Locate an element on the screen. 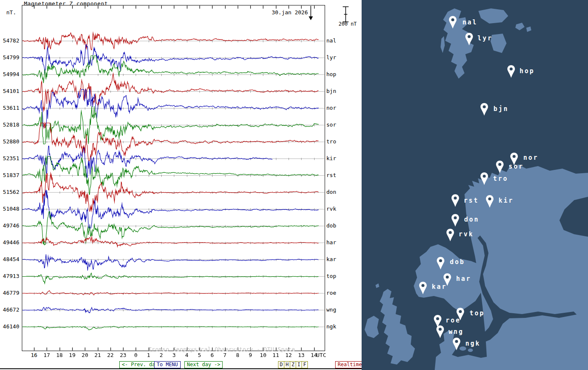  trace-label-nor: nor is located at coordinates (331, 108).